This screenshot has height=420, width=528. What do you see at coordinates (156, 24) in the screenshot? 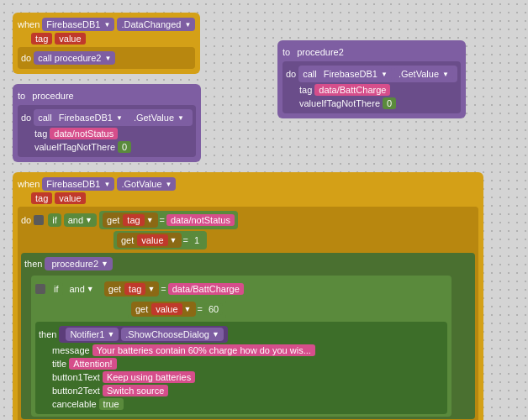
I see `event-label: .DataChanged ▼` at bounding box center [156, 24].